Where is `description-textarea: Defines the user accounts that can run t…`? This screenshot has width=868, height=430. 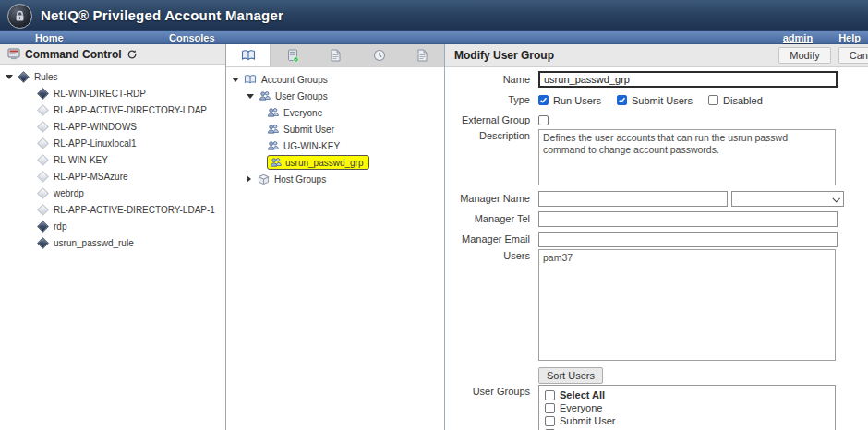 description-textarea: Defines the user accounts that can run t… is located at coordinates (687, 157).